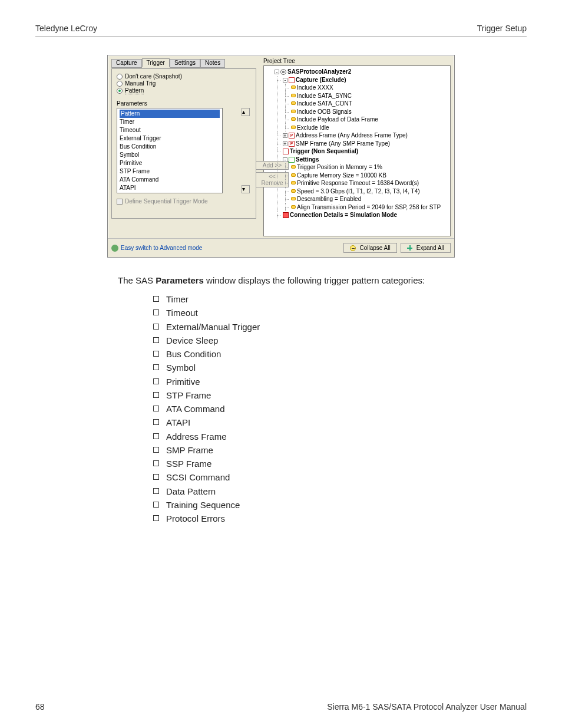 The width and height of the screenshot is (562, 728). I want to click on intro-text: The SAS Parameters window displays the f…, so click(322, 281).